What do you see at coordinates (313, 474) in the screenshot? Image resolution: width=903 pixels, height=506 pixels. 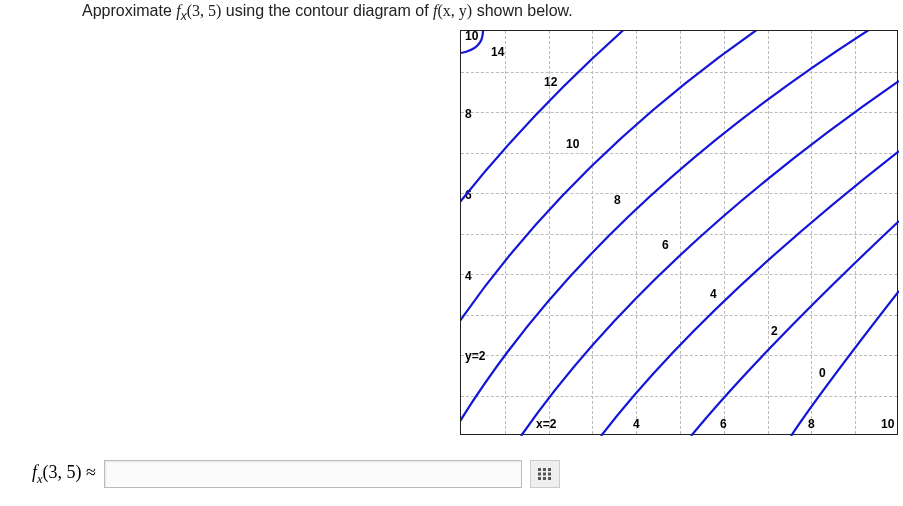 I see `answer-input` at bounding box center [313, 474].